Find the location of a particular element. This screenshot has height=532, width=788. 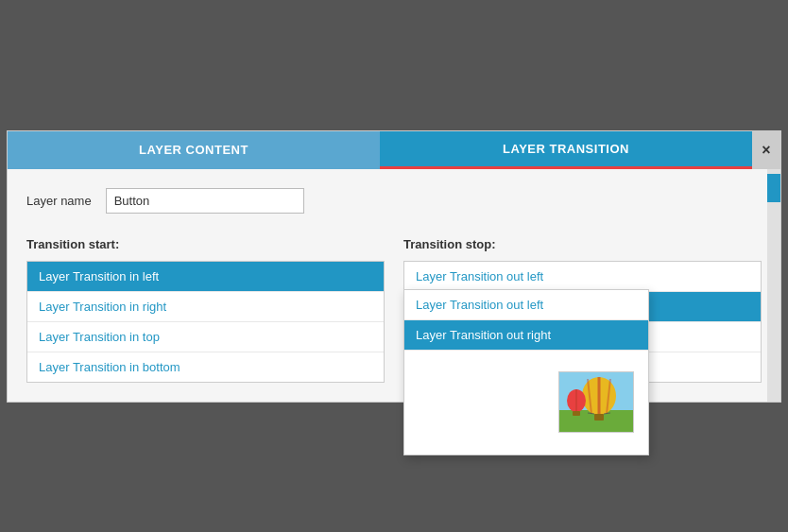

transition-start-list: Layer Transition in left Layer Transitio… is located at coordinates (206, 321).